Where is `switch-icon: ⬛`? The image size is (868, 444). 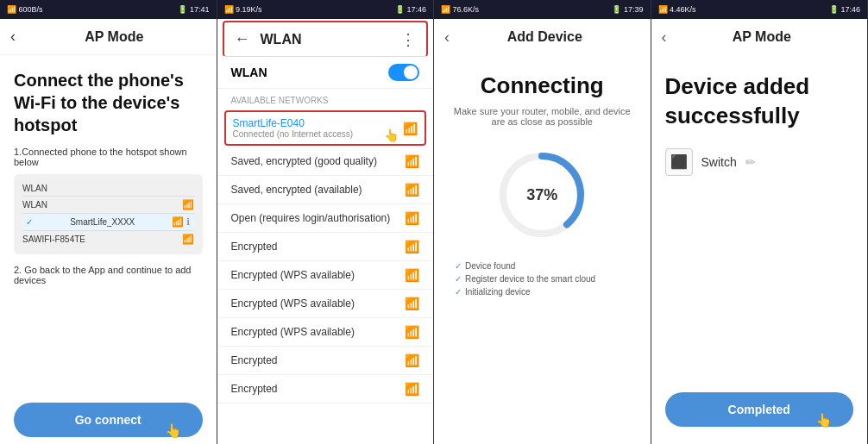 switch-icon: ⬛ is located at coordinates (679, 162).